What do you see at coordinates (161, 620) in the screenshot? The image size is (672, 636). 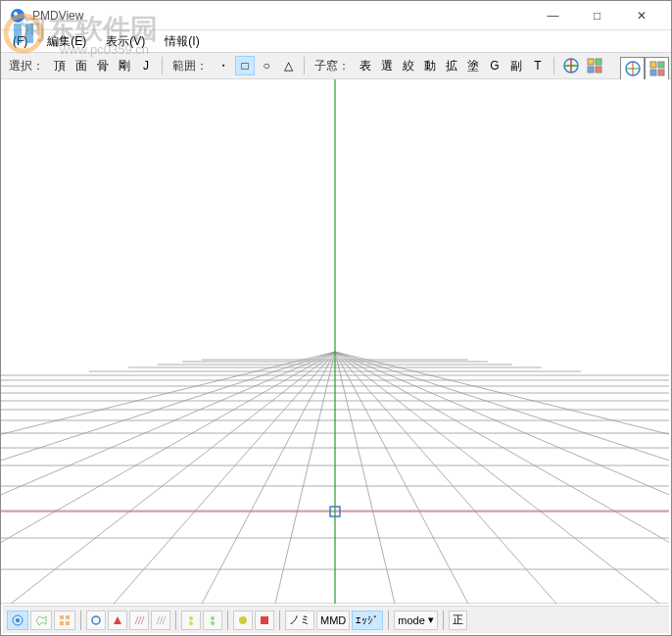 I see `status-lines2-icon` at bounding box center [161, 620].